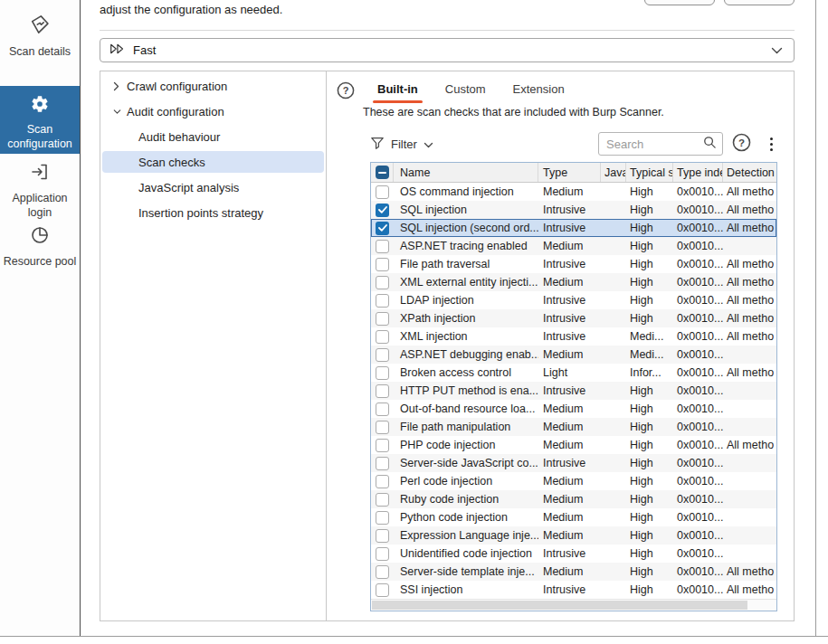 This screenshot has width=828, height=644. I want to click on tree-item-scan-checks: Scan checks, so click(214, 162).